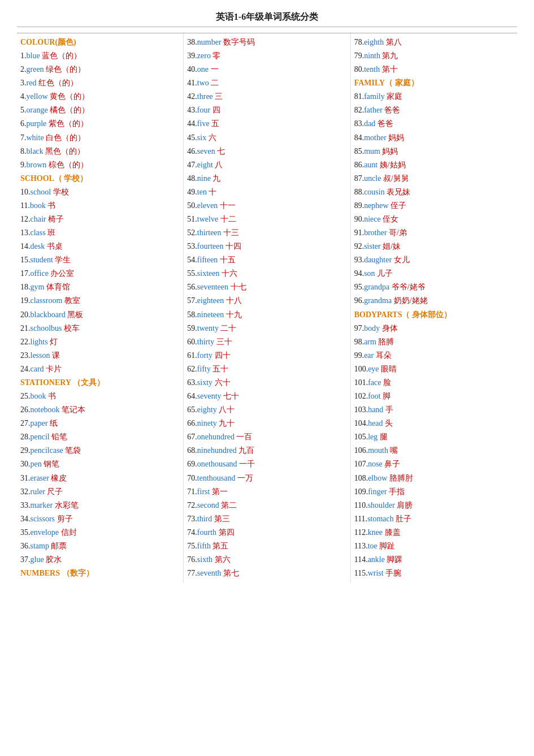  Describe the element at coordinates (267, 383) in the screenshot. I see `list-item: 63.sixty 六十` at that location.